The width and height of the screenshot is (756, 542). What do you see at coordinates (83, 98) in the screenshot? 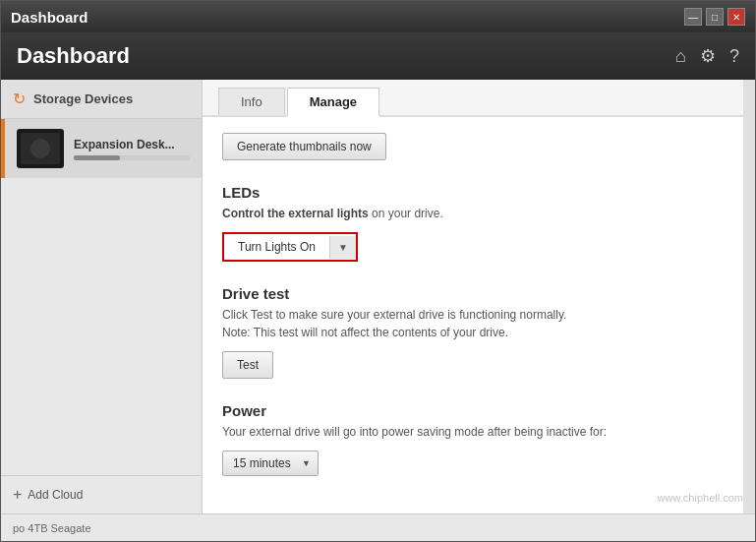
I see `sidebar-section-label: Storage Devices` at bounding box center [83, 98].